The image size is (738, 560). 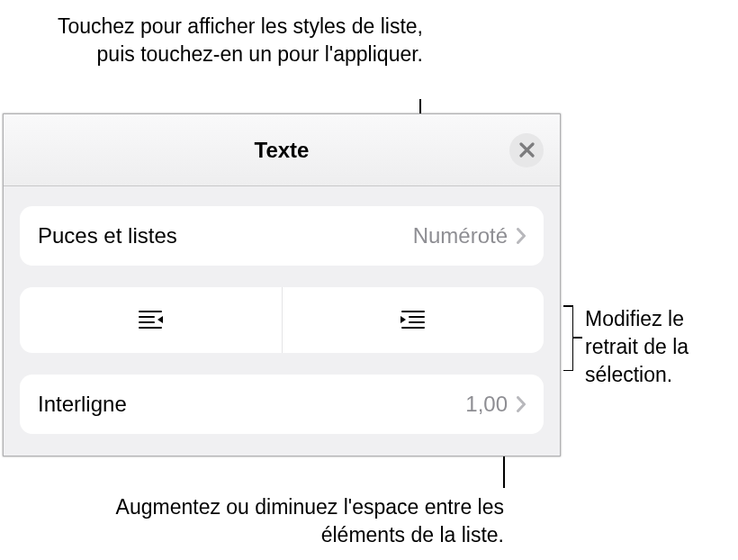 I want to click on close-icon, so click(x=527, y=149).